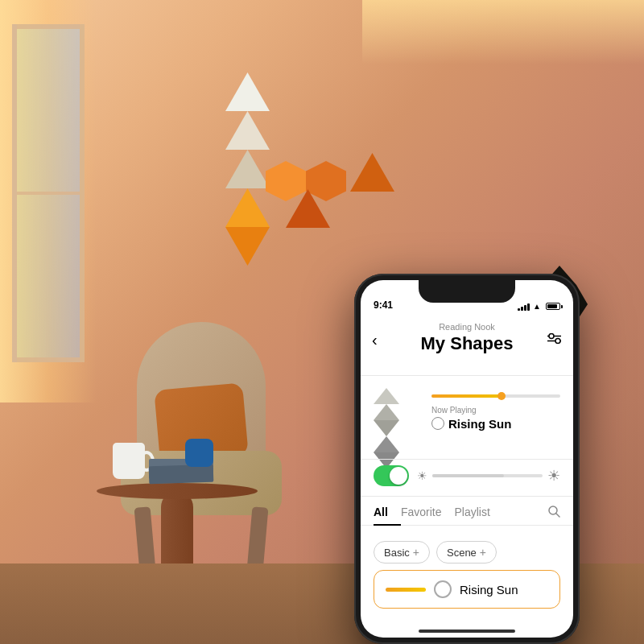  What do you see at coordinates (467, 344) in the screenshot?
I see `header-title: My Shapes` at bounding box center [467, 344].